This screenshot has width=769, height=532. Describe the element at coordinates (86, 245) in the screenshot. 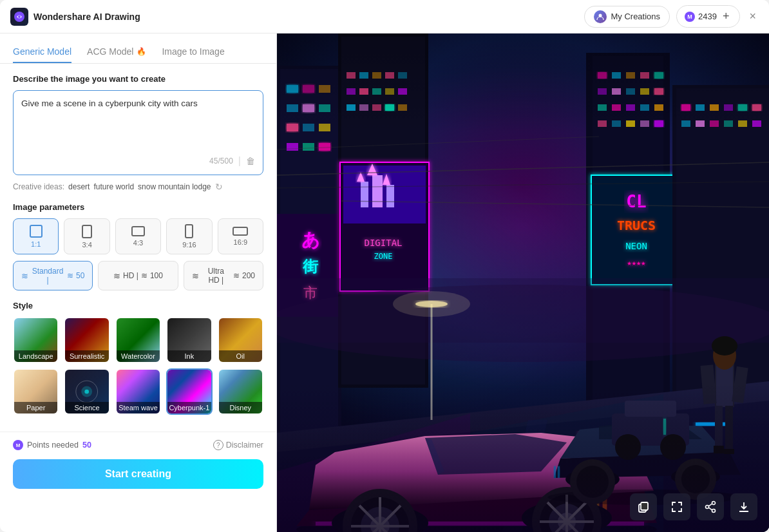

I see `ratio-3-4-label: 3:4` at that location.